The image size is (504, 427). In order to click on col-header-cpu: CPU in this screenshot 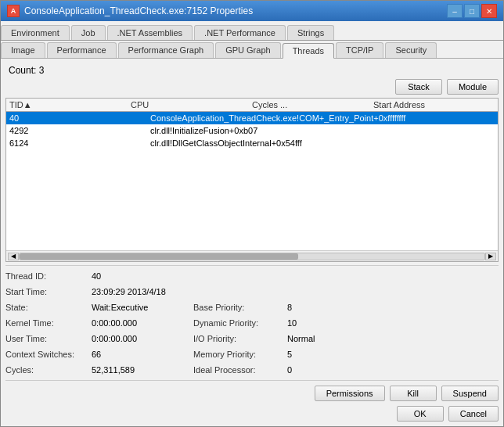, I will do `click(191, 105)`.